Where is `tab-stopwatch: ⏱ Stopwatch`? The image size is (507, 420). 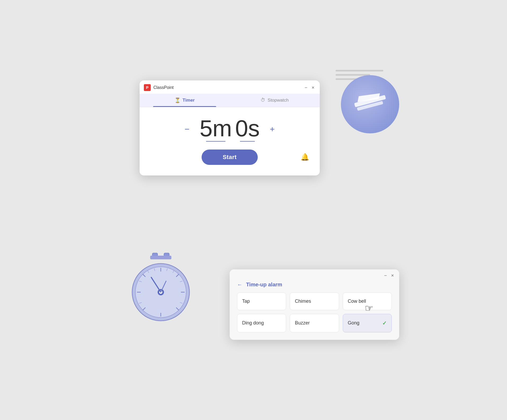
tab-stopwatch: ⏱ Stopwatch is located at coordinates (275, 100).